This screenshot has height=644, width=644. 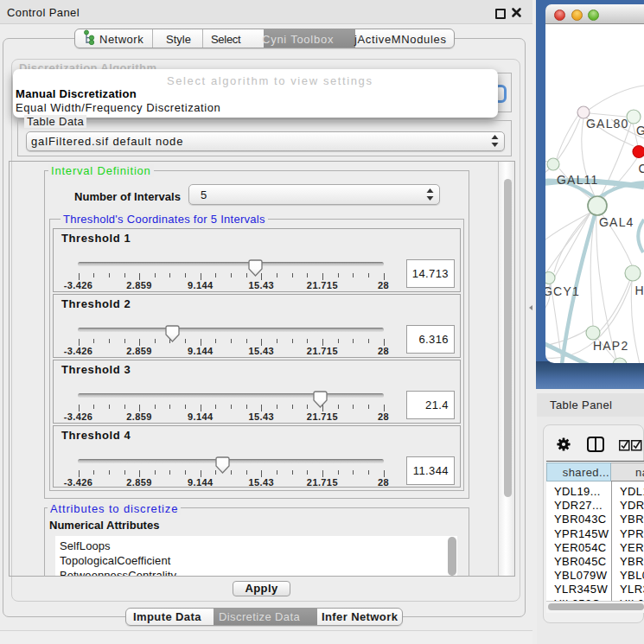 What do you see at coordinates (608, 124) in the screenshot?
I see `svg-text: GAL80` at bounding box center [608, 124].